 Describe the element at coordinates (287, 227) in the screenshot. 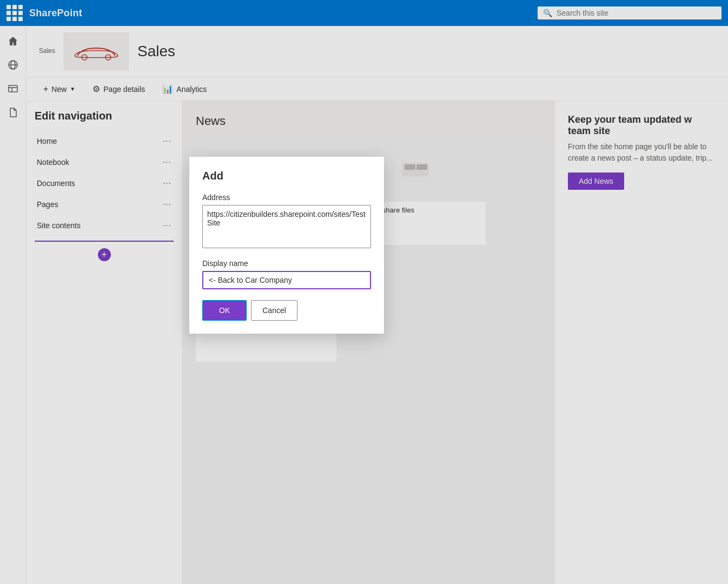

I see `address-input` at that location.